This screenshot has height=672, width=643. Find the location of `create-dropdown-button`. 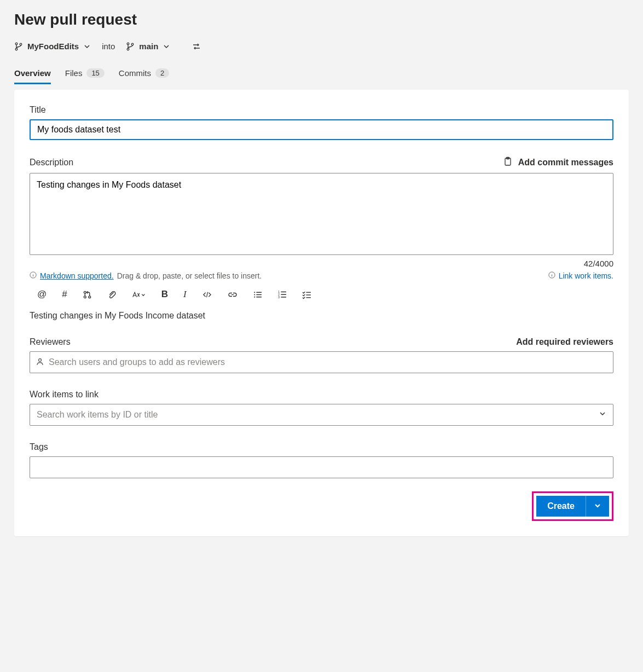

create-dropdown-button is located at coordinates (598, 506).